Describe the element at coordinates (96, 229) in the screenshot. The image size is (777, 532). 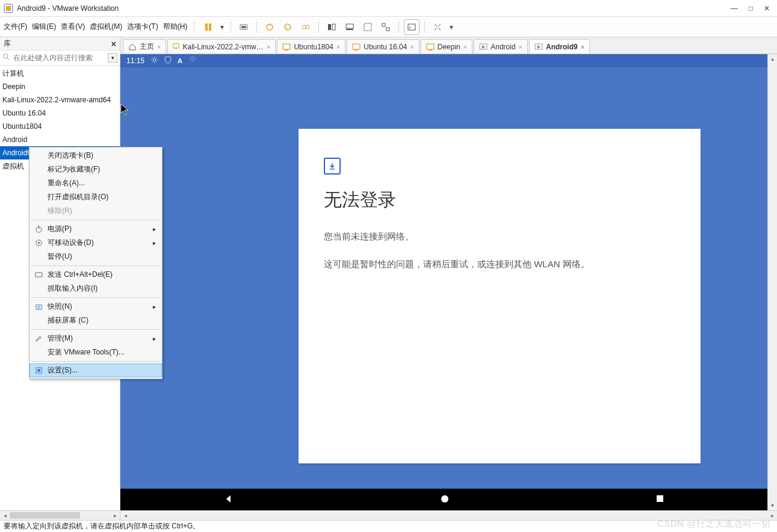
I see `ctx-power: 电源(P)▸` at that location.